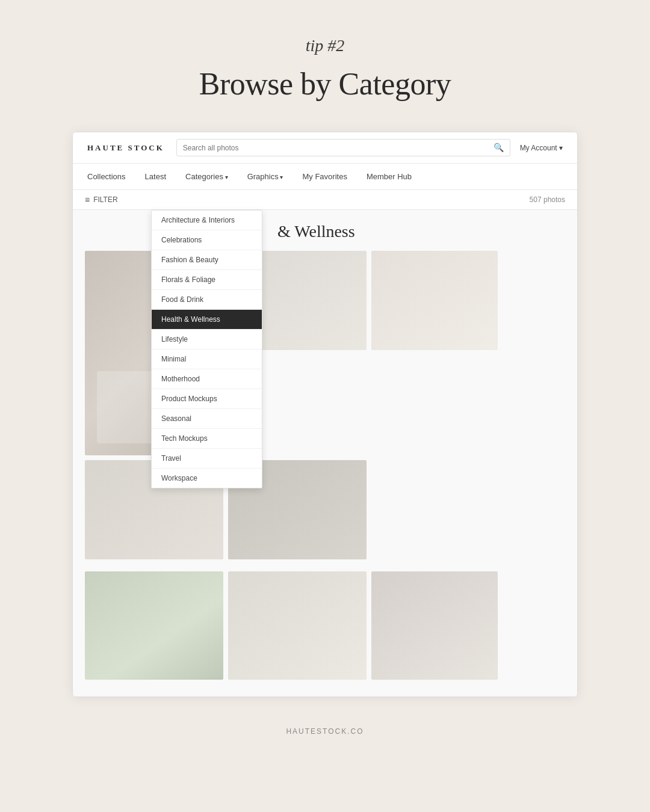  I want to click on photo-cell-kitchen2, so click(435, 626).